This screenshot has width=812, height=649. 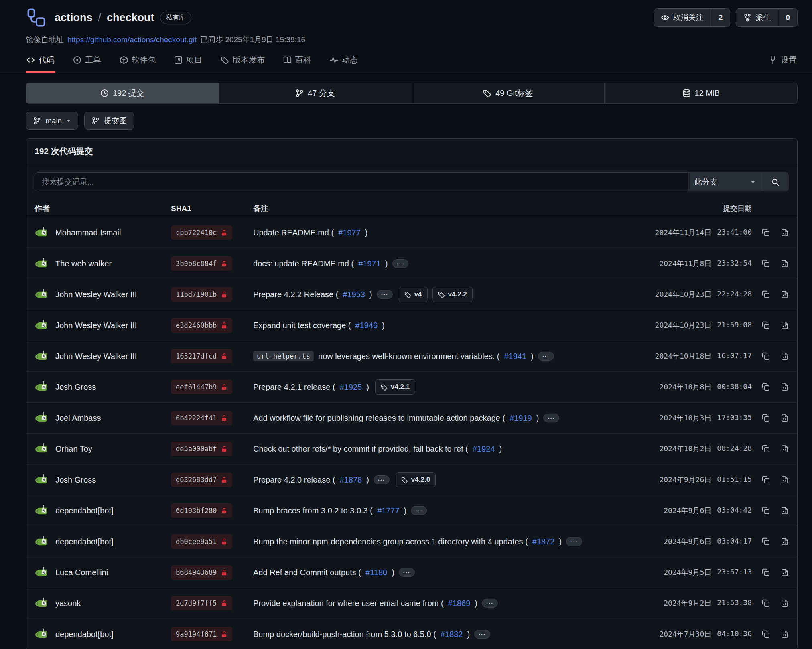 What do you see at coordinates (788, 18) in the screenshot?
I see `fork-count: 0` at bounding box center [788, 18].